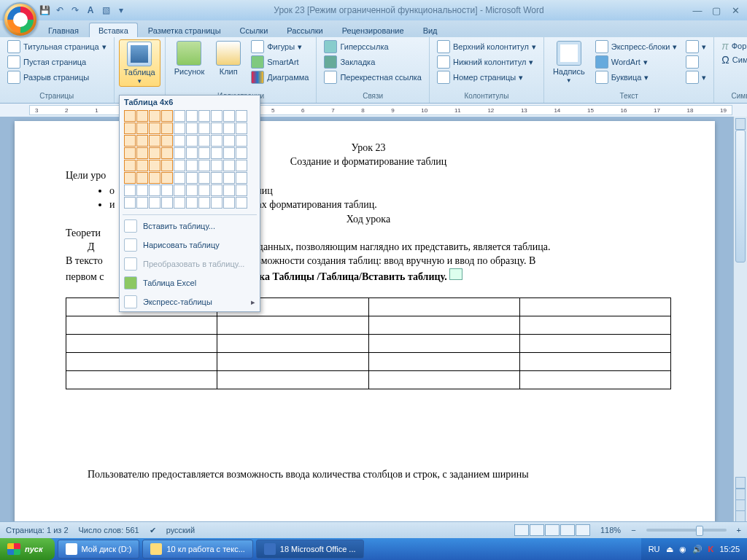 Image resolution: width=747 pixels, height=560 pixels. Describe the element at coordinates (697, 550) in the screenshot. I see `tray-volume-icon: 🔊` at that location.